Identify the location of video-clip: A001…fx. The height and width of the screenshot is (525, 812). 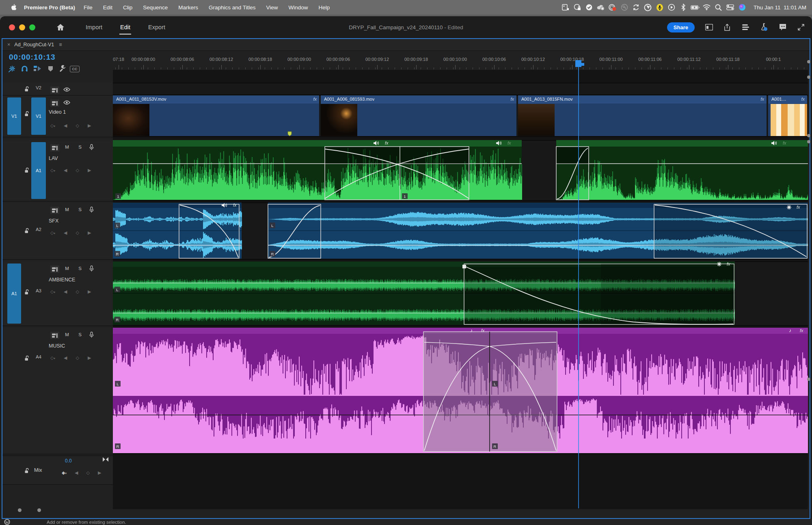
(788, 116).